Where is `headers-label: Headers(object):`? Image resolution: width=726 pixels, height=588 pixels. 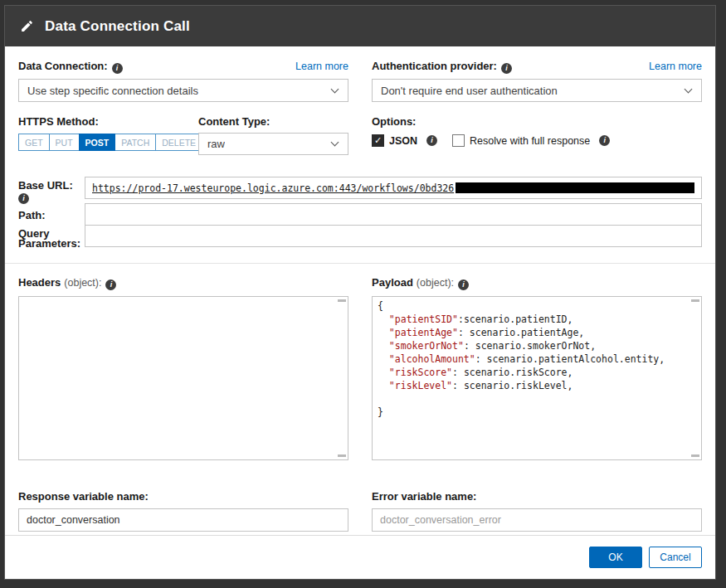
headers-label: Headers(object): is located at coordinates (183, 282).